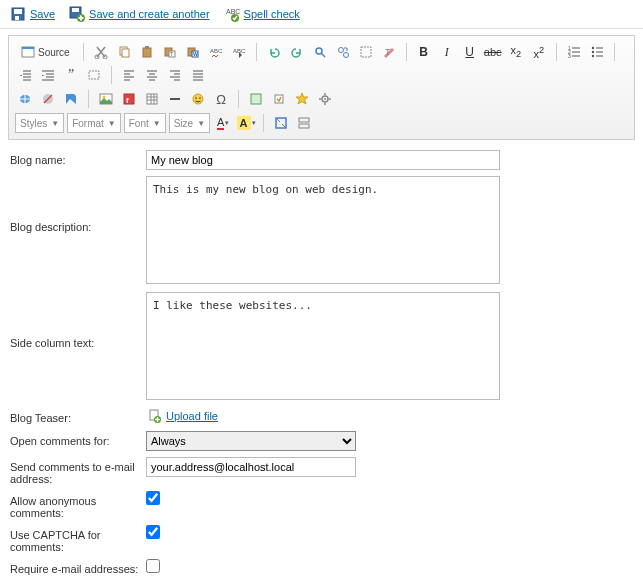 This screenshot has width=643, height=578. Describe the element at coordinates (516, 52) in the screenshot. I see `subscript-icon: x2` at that location.